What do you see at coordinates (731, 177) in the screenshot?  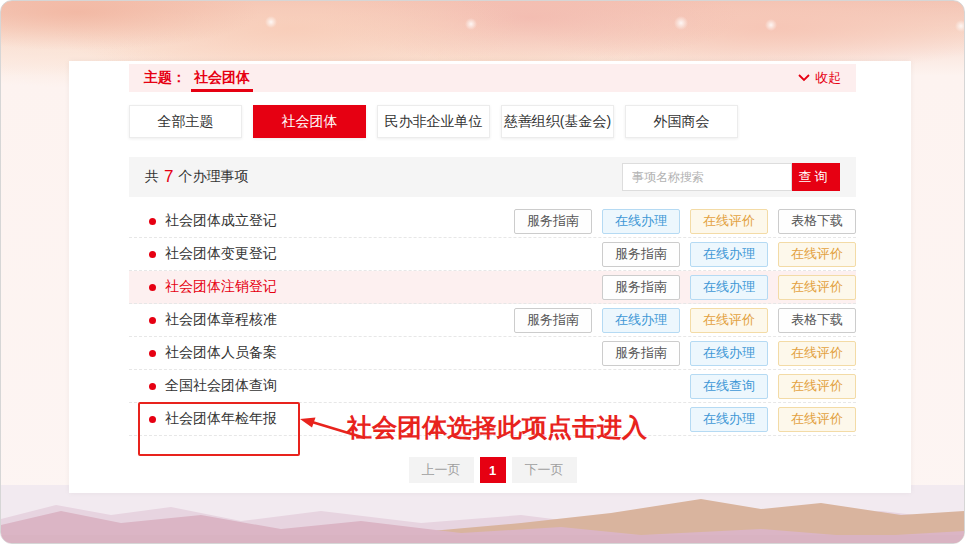 I see `search-group: 查询` at bounding box center [731, 177].